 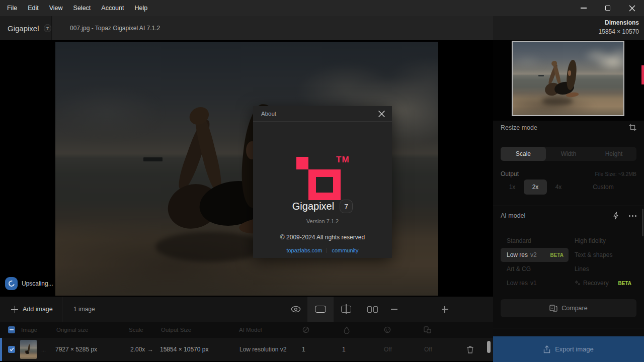 What do you see at coordinates (381, 114) in the screenshot?
I see `close-icon` at bounding box center [381, 114].